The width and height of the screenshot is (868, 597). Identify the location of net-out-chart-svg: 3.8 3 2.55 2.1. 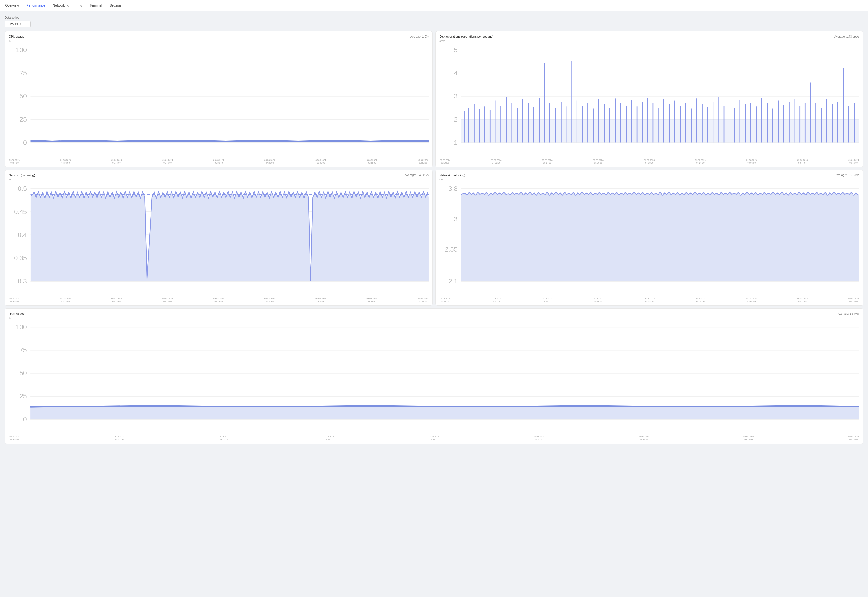
(649, 239).